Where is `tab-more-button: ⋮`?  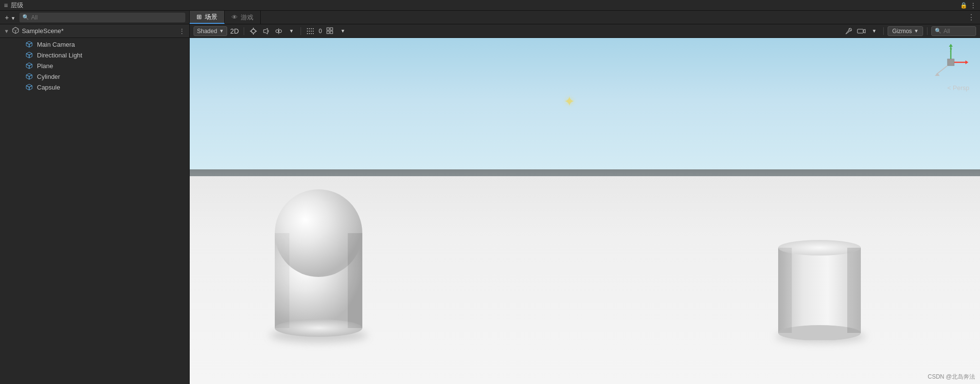 tab-more-button: ⋮ is located at coordinates (971, 18).